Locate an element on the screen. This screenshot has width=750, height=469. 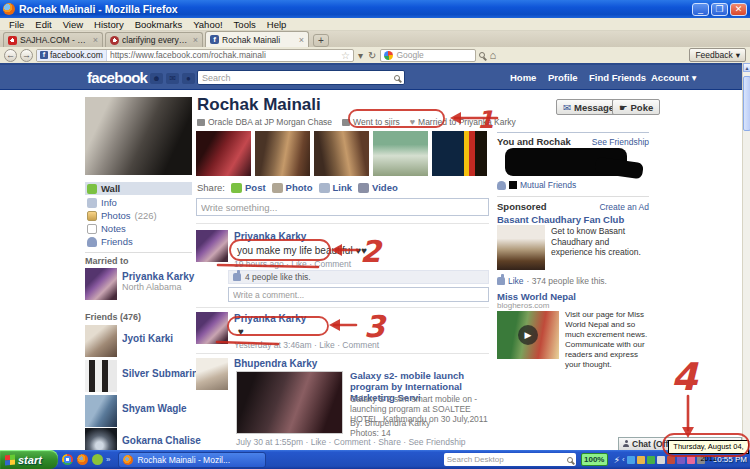
ad-like-link: Like is located at coordinates (516, 281).